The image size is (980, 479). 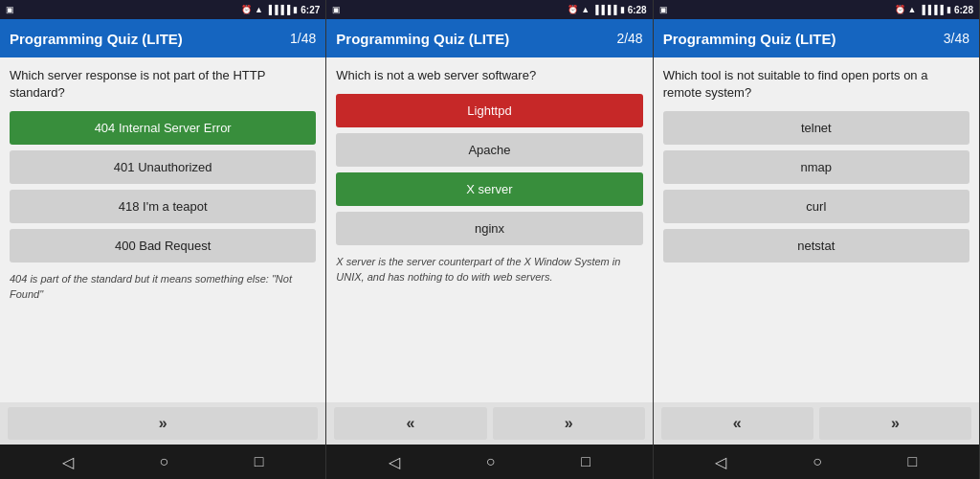 What do you see at coordinates (489, 10) in the screenshot?
I see `status-bar-2: ▣ ⏰ ▲ ▐▐▐▐ ▮ 6:28` at bounding box center [489, 10].